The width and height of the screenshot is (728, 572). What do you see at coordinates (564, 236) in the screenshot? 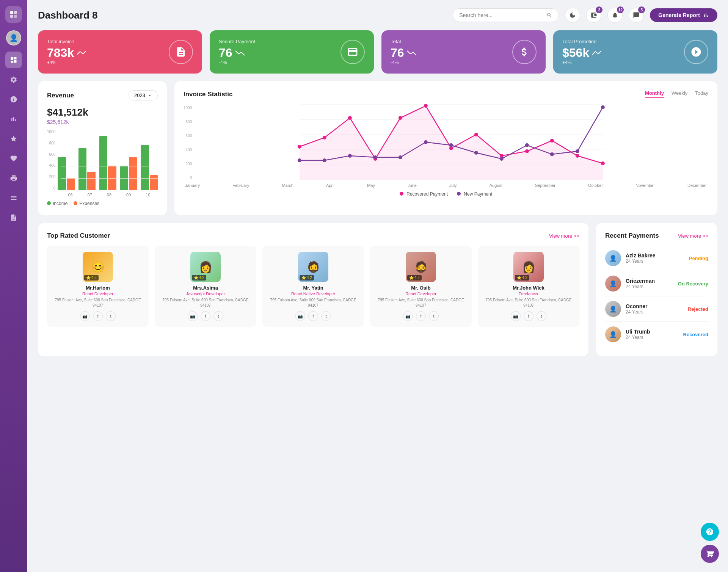
I see `customer-view-more: View more >>` at bounding box center [564, 236].